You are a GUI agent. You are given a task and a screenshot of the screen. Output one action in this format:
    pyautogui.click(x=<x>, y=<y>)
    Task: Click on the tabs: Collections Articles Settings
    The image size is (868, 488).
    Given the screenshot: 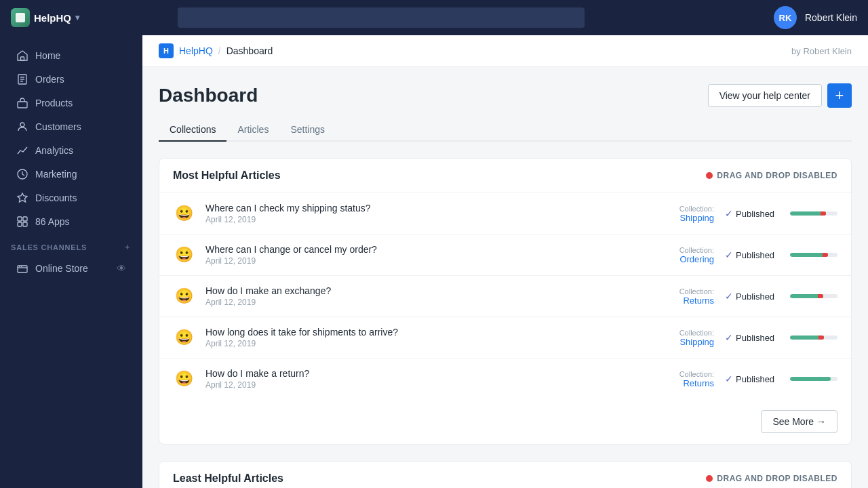 What is the action you would take?
    pyautogui.click(x=505, y=130)
    